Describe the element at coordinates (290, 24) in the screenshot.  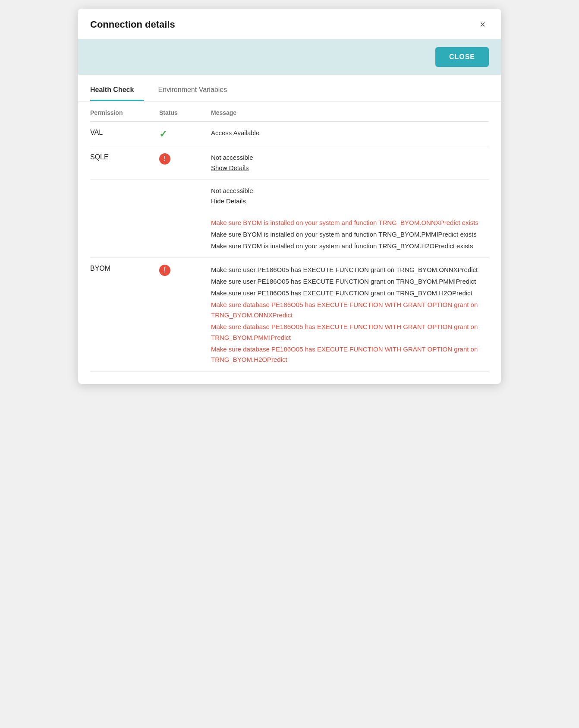
I see `modal-header: Connection details ×` at that location.